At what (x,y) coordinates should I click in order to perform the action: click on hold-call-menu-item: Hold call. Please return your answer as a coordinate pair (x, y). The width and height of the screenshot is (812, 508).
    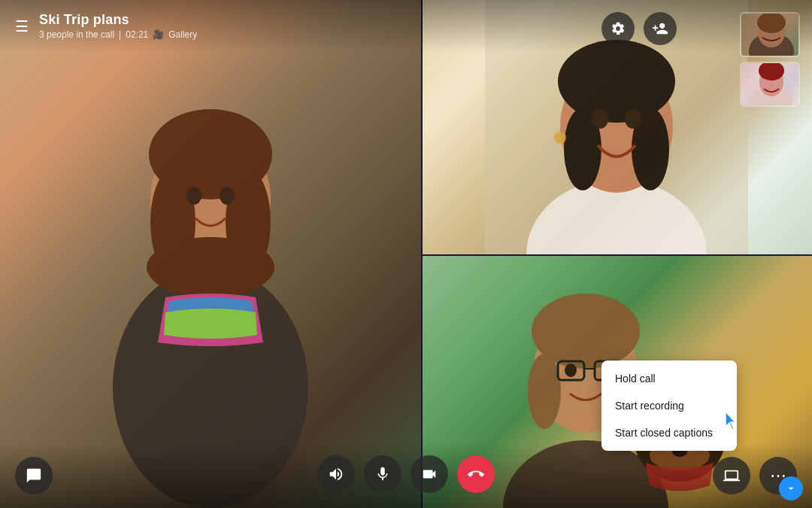
    Looking at the image, I should click on (669, 379).